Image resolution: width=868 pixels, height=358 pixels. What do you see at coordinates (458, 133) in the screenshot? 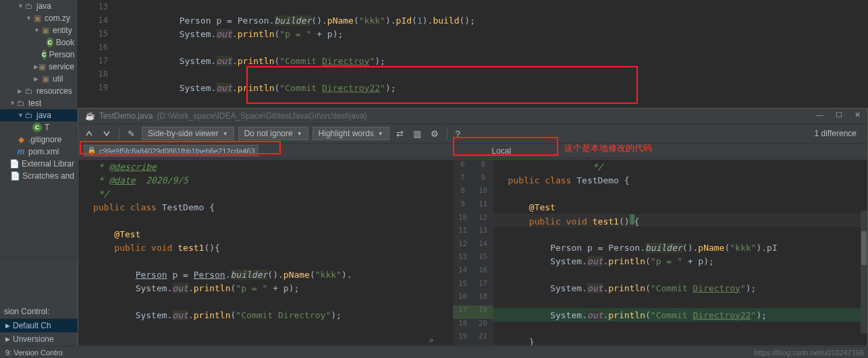
I see `help-button: ?` at bounding box center [458, 133].